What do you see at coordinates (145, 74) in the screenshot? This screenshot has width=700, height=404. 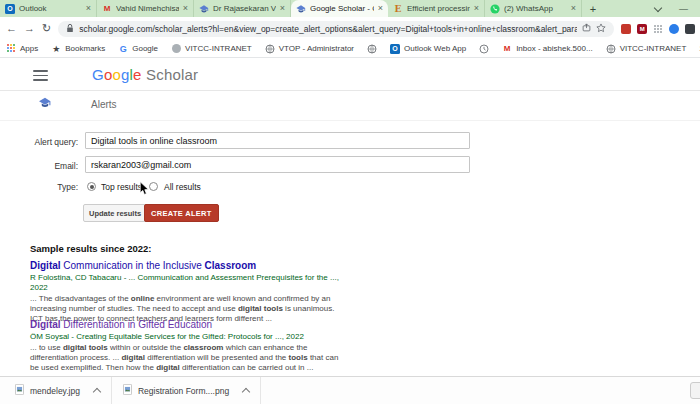 I see `google-scholar-logo: Google Scholar` at bounding box center [145, 74].